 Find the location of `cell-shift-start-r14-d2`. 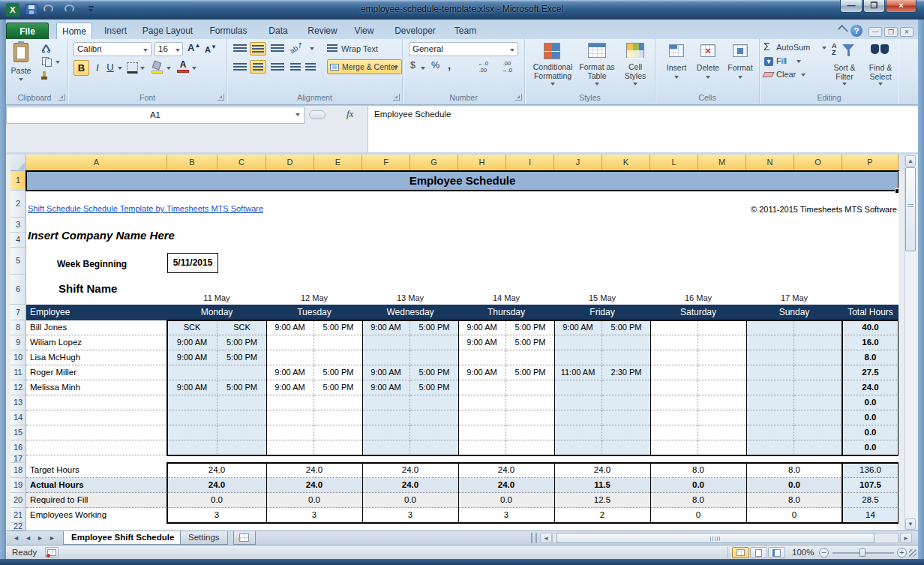

cell-shift-start-r14-d2 is located at coordinates (290, 418).